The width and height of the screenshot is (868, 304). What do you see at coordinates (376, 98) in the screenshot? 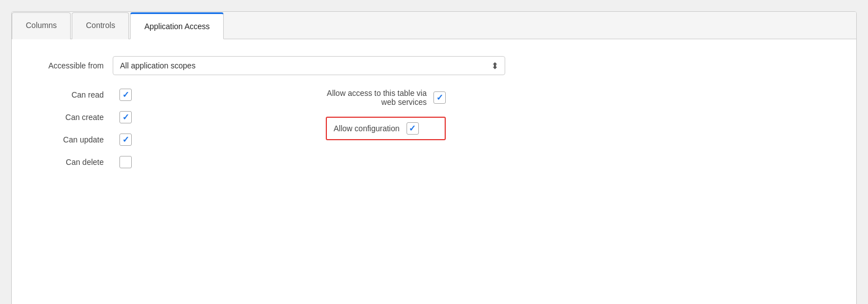
I see `allow-web-services-label: Allow access to this table via web servi…` at bounding box center [376, 98].